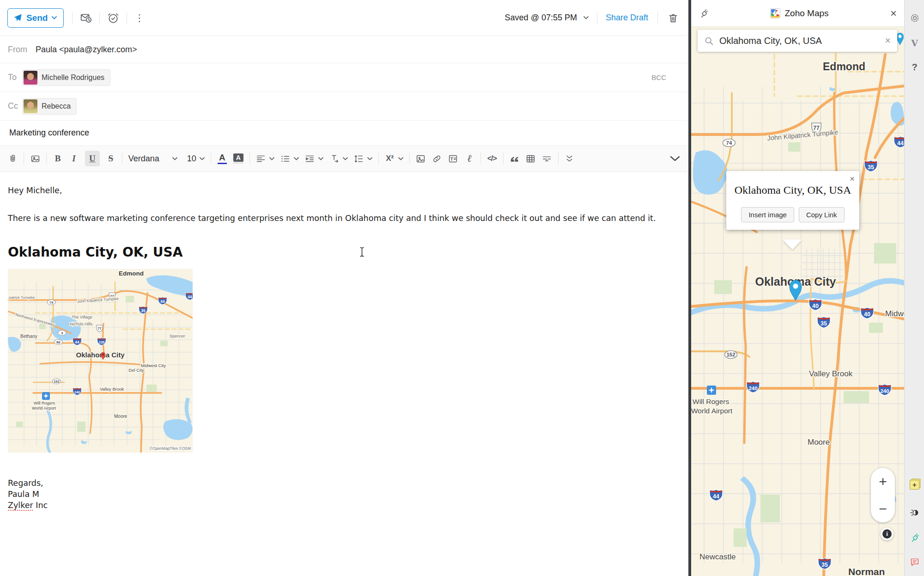 The width and height of the screenshot is (924, 576). Describe the element at coordinates (914, 18) in the screenshot. I see `settings-gear-icon` at that location.